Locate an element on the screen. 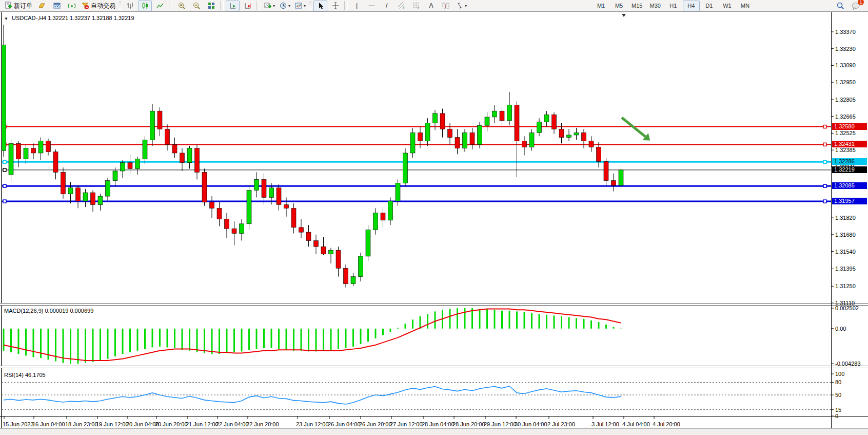 The image size is (868, 435). periods-button: ▾ is located at coordinates (285, 6).